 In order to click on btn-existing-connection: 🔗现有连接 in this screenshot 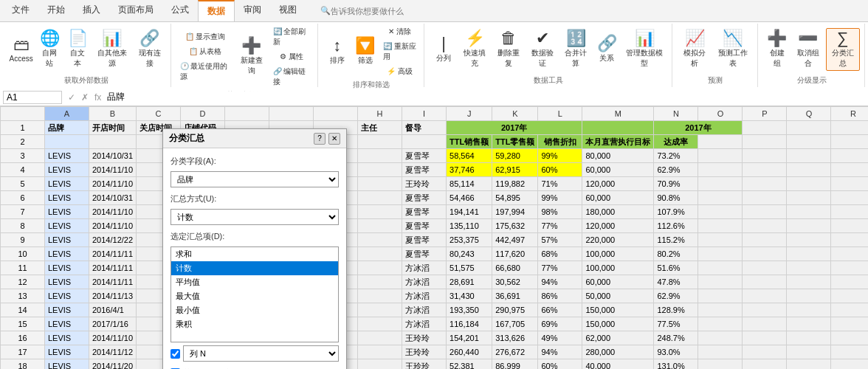, I will do `click(149, 49)`.